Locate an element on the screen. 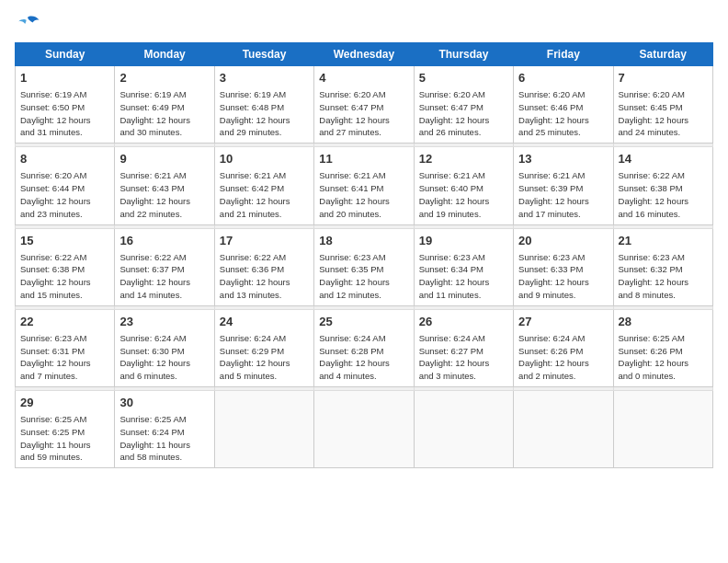 The height and width of the screenshot is (563, 728). day-number: 23 is located at coordinates (164, 322).